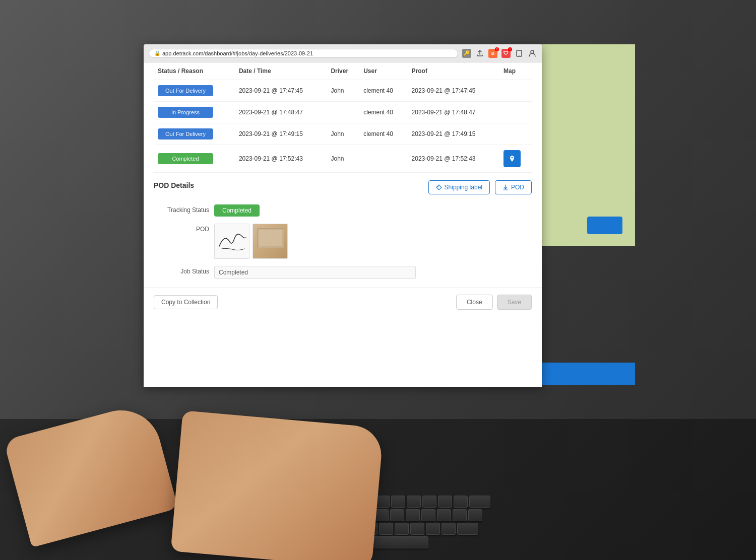  Describe the element at coordinates (343, 118) in the screenshot. I see `status-history-table: Status / Reason Date / Time Driver User …` at that location.